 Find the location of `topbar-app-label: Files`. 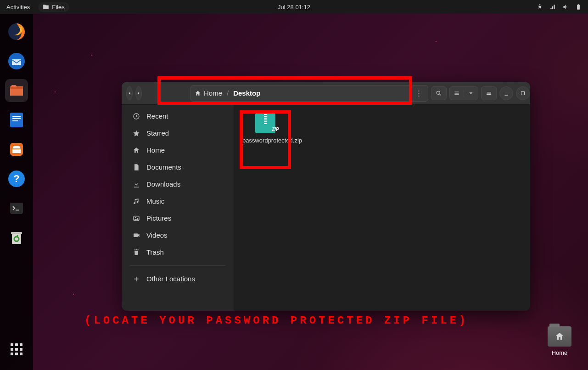

topbar-app-label: Files is located at coordinates (58, 7).